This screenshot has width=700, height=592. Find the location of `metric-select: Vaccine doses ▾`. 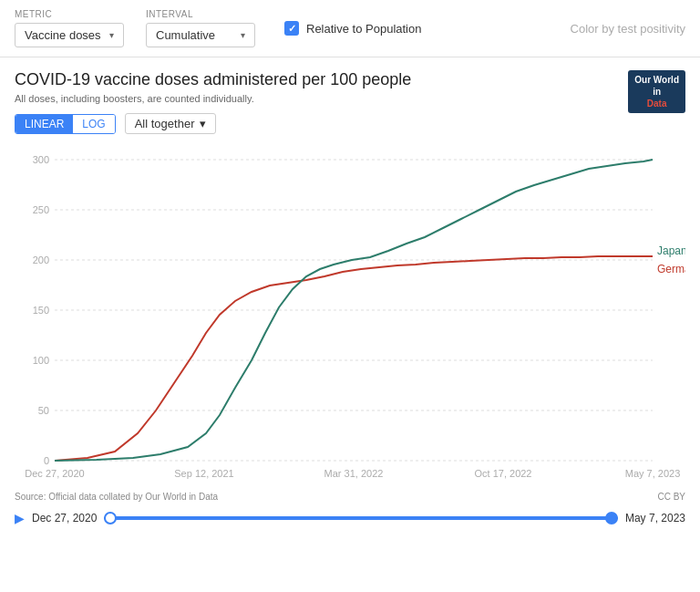

metric-select: Vaccine doses ▾ is located at coordinates (69, 35).